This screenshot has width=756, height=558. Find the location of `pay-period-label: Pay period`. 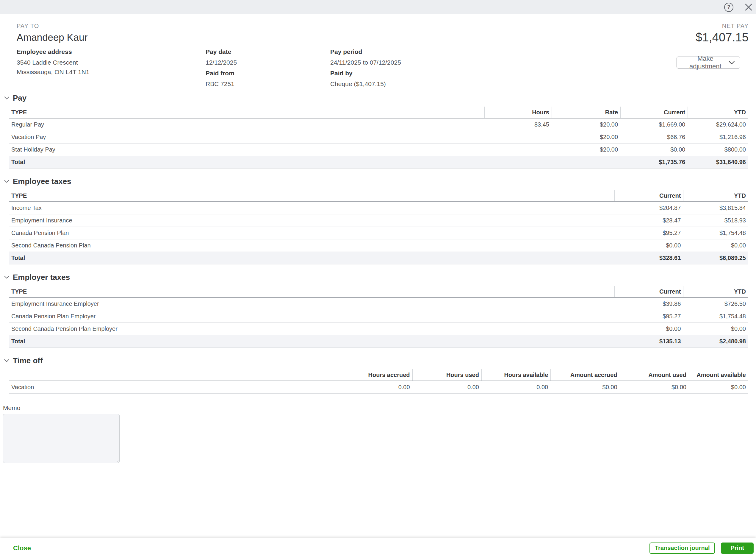

pay-period-label: Pay period is located at coordinates (408, 52).